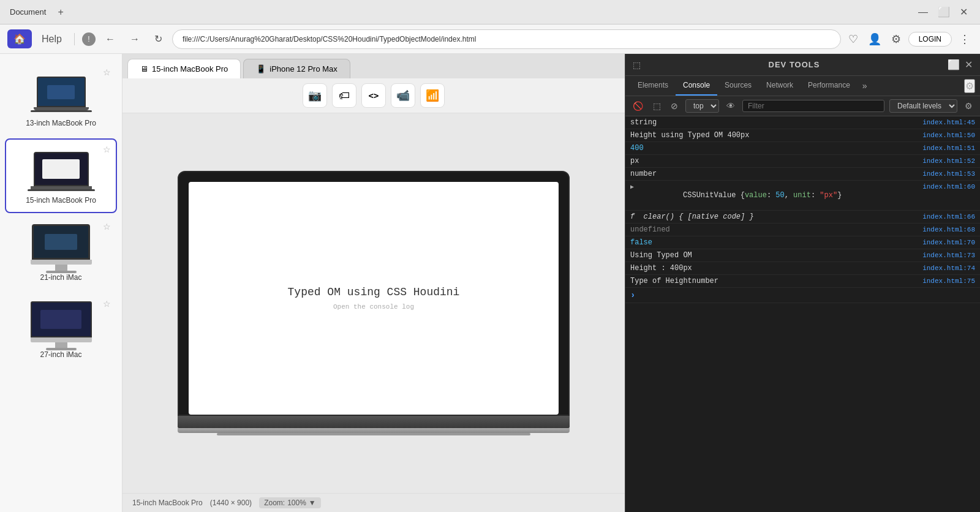  Describe the element at coordinates (924, 106) in the screenshot. I see `log-levels-selector: Default levels` at that location.